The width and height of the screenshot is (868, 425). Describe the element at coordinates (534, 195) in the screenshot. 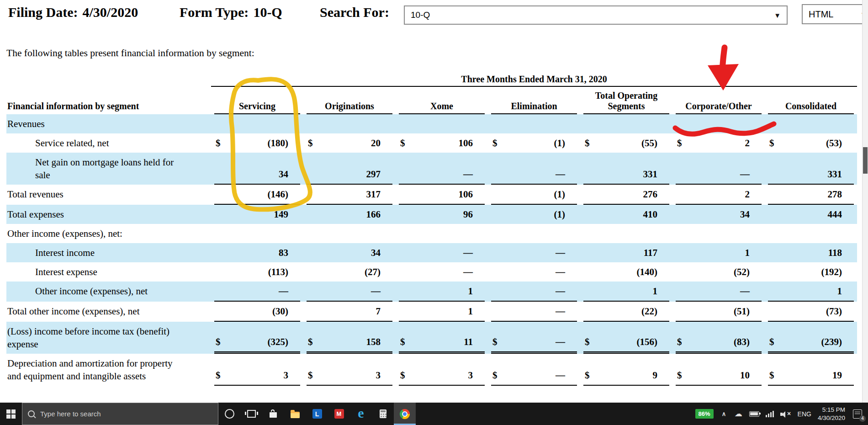

I see `cell-value: (1)` at that location.